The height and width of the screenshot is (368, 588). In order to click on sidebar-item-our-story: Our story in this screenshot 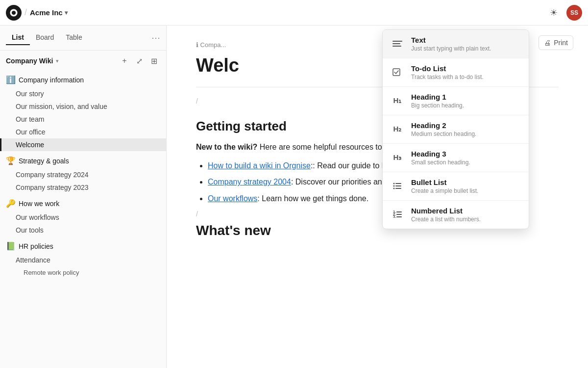, I will do `click(83, 94)`.